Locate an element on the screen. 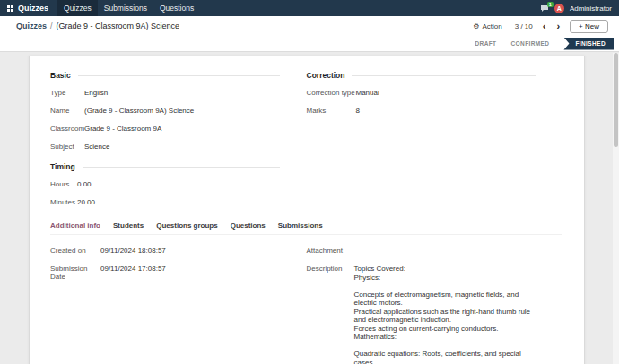  breadcrumb: Quizzes / (Grade 9 - Classroom 9A) Scien… is located at coordinates (98, 26).